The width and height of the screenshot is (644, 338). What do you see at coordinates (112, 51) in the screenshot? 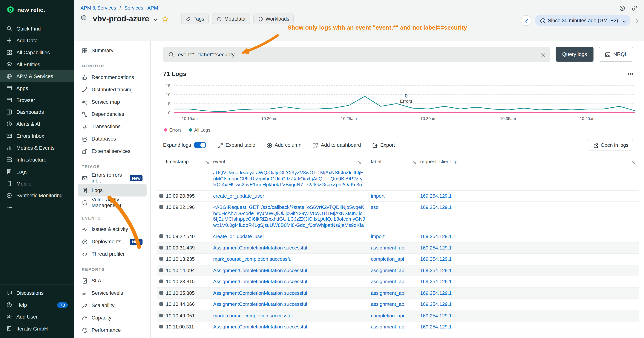
I see `subnav-item-summary: Summary` at bounding box center [112, 51].